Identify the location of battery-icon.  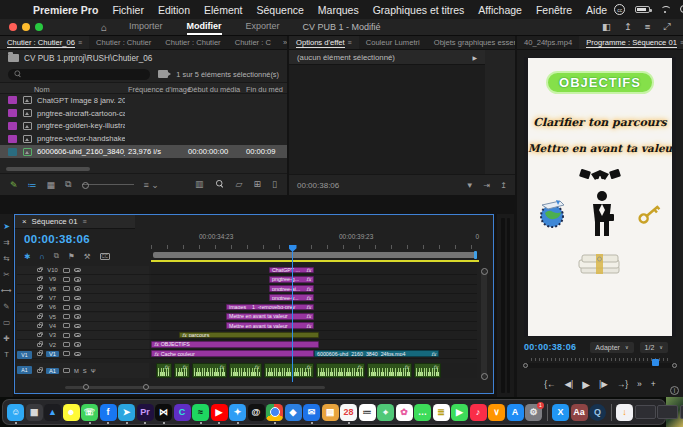
(642, 10).